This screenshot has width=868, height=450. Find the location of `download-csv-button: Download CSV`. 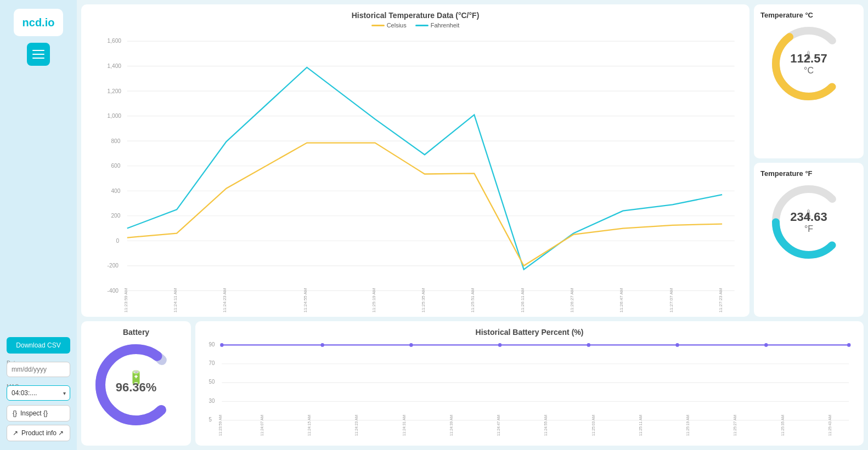

download-csv-button: Download CSV is located at coordinates (38, 345).